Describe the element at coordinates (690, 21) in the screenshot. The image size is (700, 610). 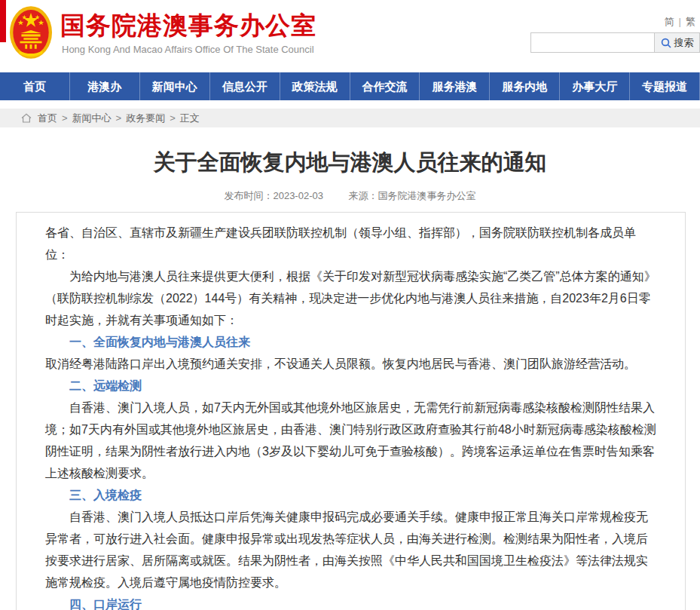
I see `lang-traditional: 繁` at that location.